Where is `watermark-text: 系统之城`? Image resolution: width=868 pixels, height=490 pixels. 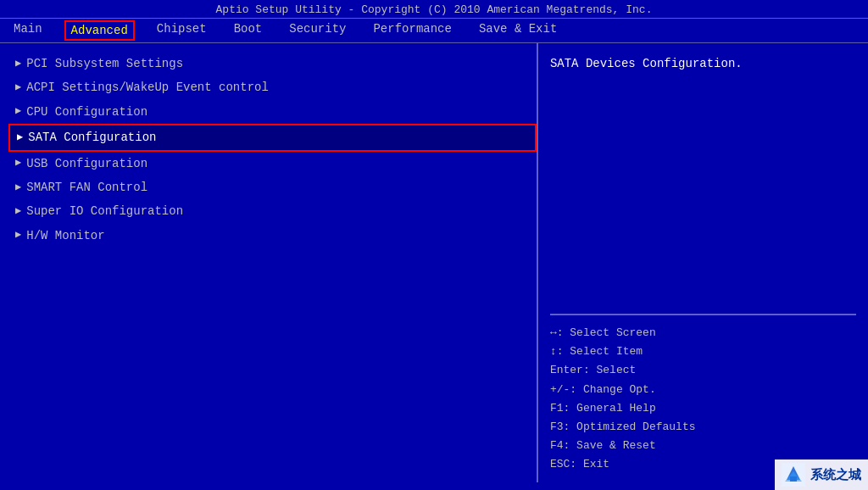 watermark-text: 系统之城 is located at coordinates (836, 475).